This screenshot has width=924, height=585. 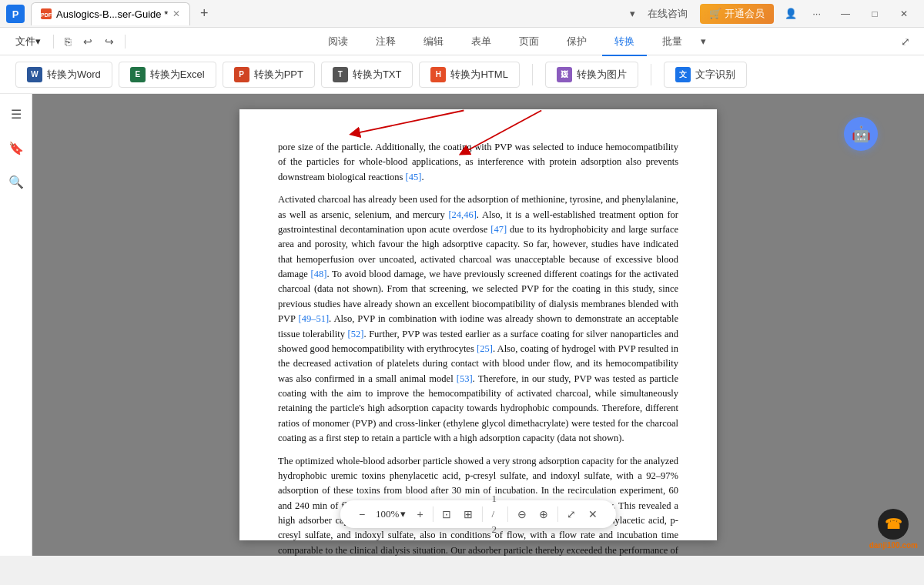 I want to click on html-icon: H, so click(x=438, y=75).